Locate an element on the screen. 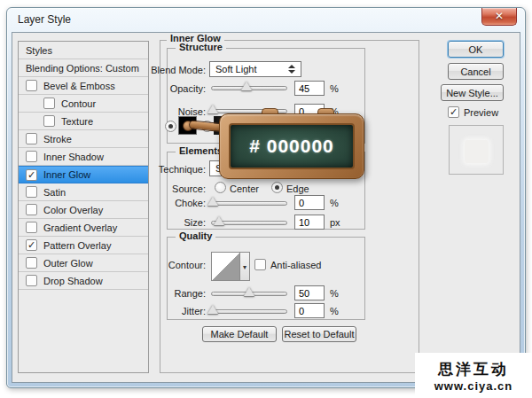  opacity-unit: % is located at coordinates (334, 89).